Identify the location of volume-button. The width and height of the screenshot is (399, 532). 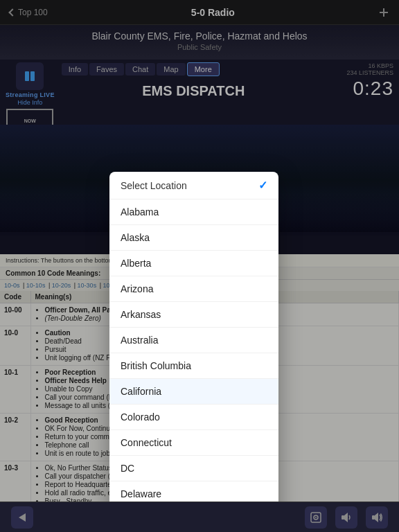
(377, 517).